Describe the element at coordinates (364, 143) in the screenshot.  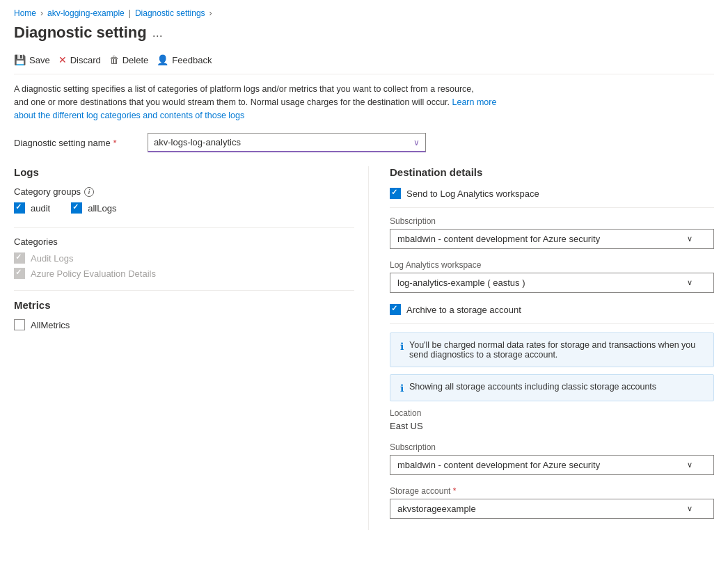
I see `diagnostic-name-row: Diagnostic setting name * ∨` at that location.